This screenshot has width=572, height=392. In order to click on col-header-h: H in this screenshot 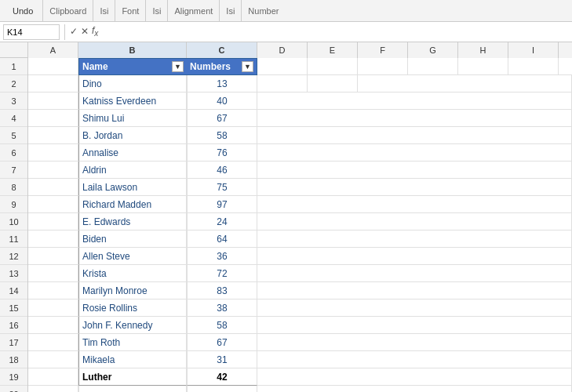, I will do `click(483, 50)`.